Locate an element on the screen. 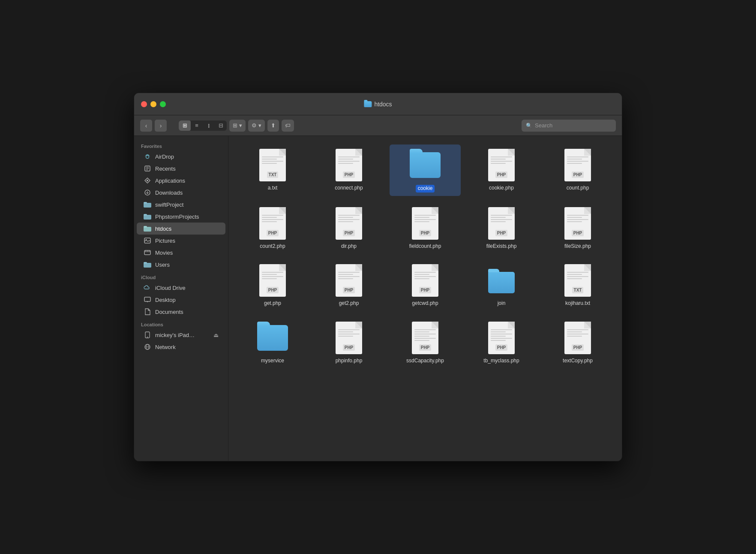 The image size is (756, 554). file-item-myservice-folder: myservice is located at coordinates (273, 343).